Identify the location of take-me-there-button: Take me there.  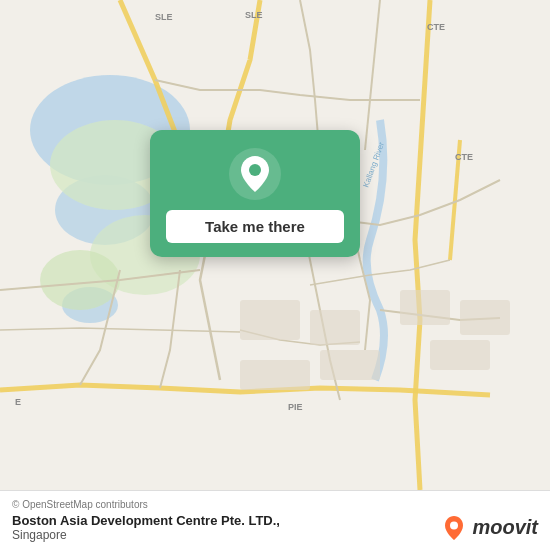
(255, 226).